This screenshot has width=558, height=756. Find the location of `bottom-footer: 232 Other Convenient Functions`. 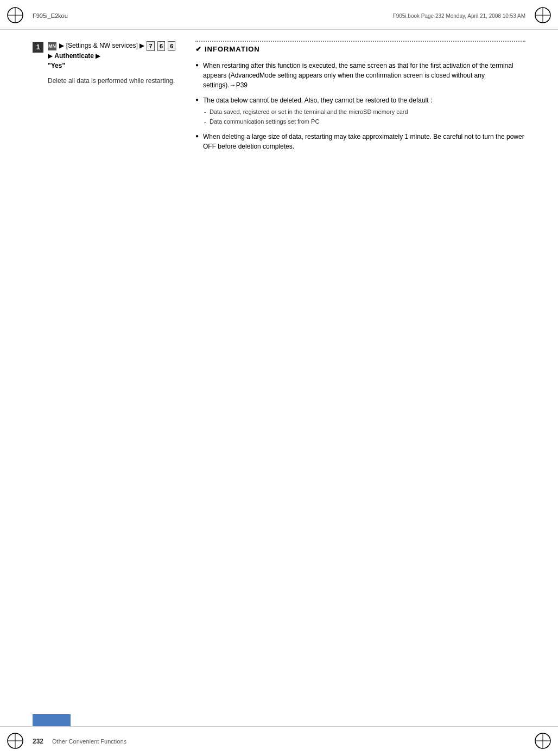

bottom-footer: 232 Other Convenient Functions is located at coordinates (279, 741).